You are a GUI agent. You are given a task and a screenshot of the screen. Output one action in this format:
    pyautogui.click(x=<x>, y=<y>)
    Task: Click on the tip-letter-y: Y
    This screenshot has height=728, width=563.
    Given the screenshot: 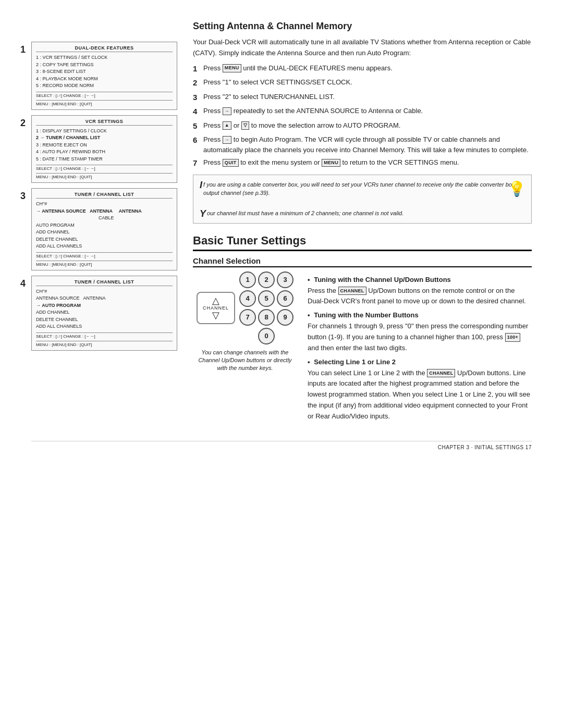 What is the action you would take?
    pyautogui.click(x=203, y=214)
    